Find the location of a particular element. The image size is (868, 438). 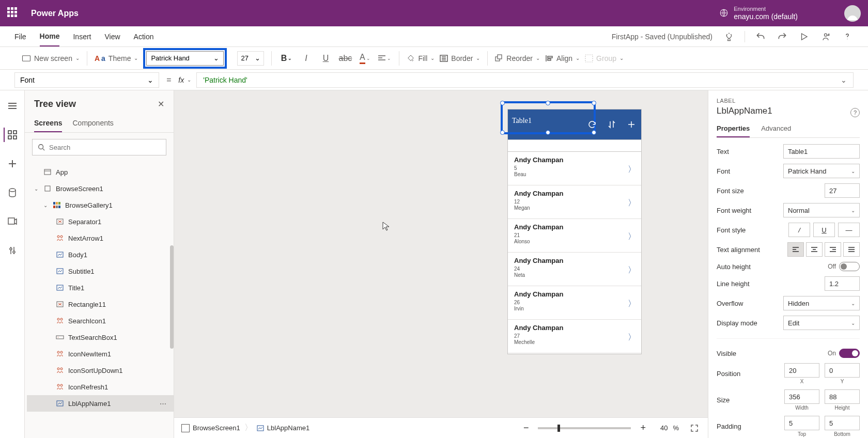

insert-icon is located at coordinates (12, 164).